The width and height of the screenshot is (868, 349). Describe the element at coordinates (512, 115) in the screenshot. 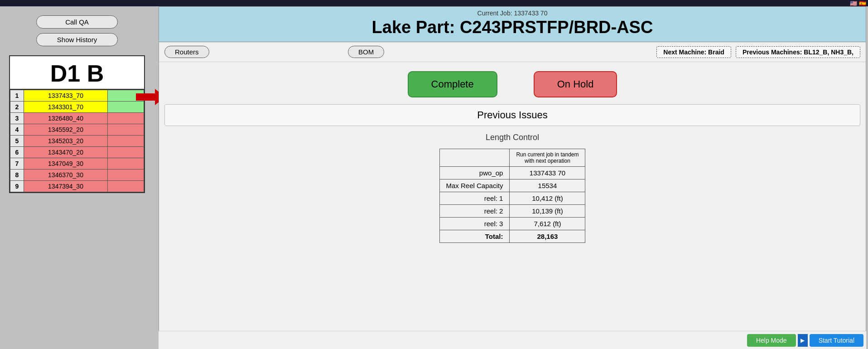

I see `prev-issues-bar: Previous Issues` at that location.